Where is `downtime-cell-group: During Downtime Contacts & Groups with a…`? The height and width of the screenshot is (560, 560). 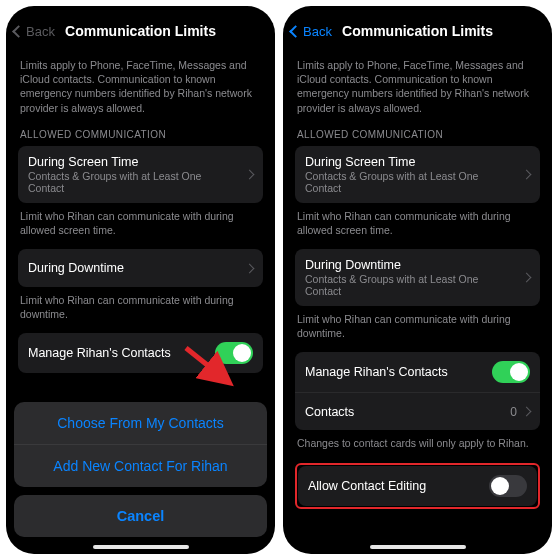 downtime-cell-group: During Downtime Contacts & Groups with a… is located at coordinates (418, 278).